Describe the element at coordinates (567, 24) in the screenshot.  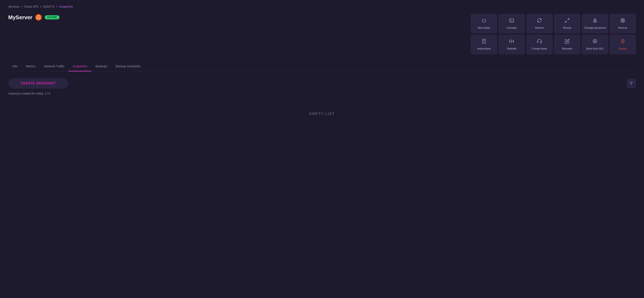
I see `resize-button: Resize` at that location.